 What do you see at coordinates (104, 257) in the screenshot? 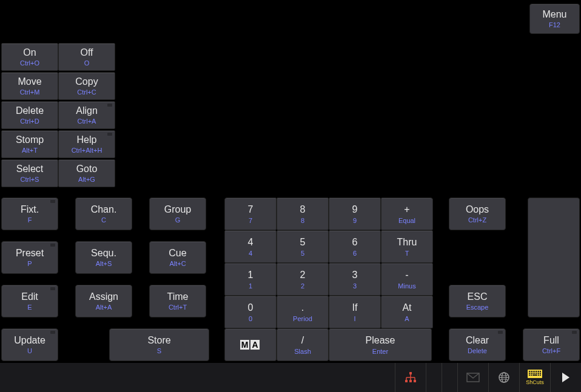
I see `sequ-button: Sequ.Alt+S` at bounding box center [104, 257].